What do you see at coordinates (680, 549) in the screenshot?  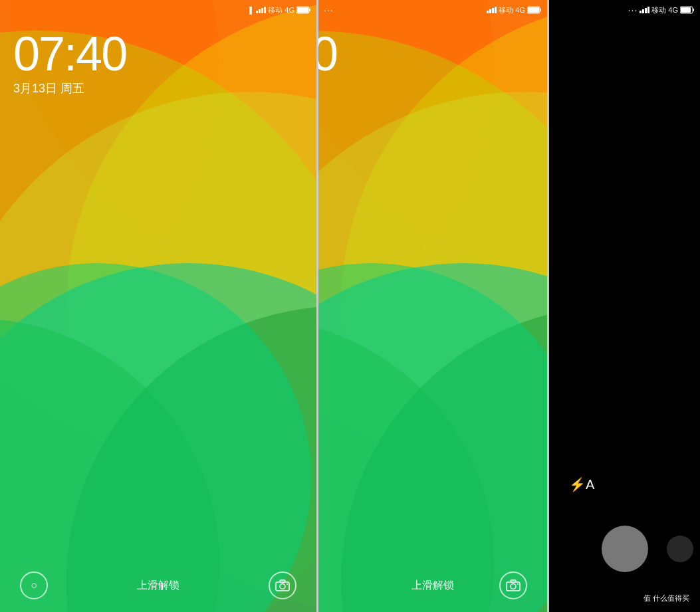 I see `camera-mode-button` at bounding box center [680, 549].